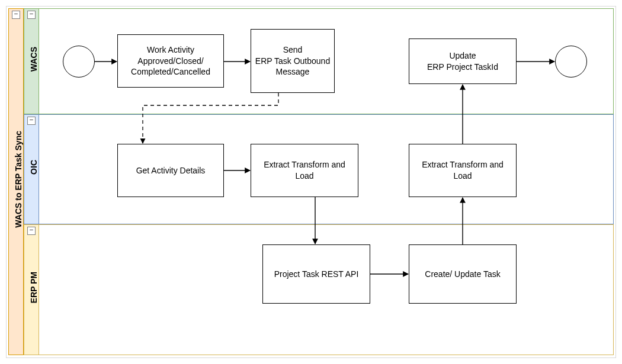 The image size is (622, 364). What do you see at coordinates (293, 62) in the screenshot?
I see `box-label: Send ERP Task Outbound Message` at bounding box center [293, 62].